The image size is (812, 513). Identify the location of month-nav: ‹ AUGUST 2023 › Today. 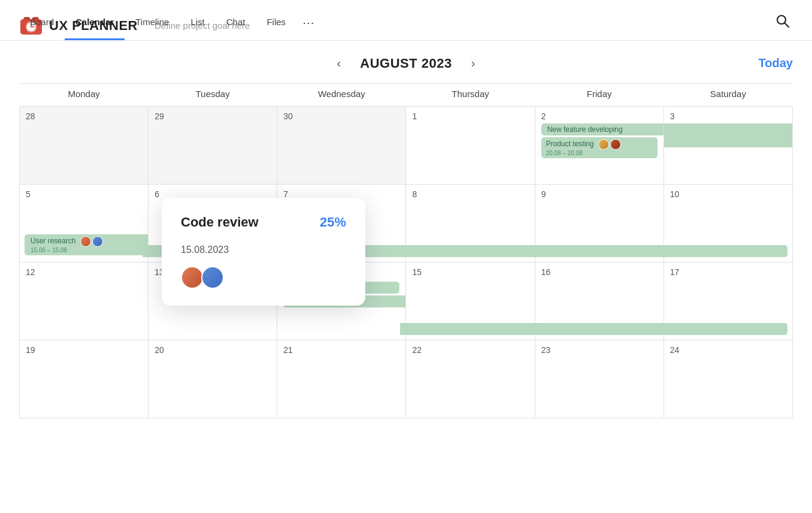
(406, 62).